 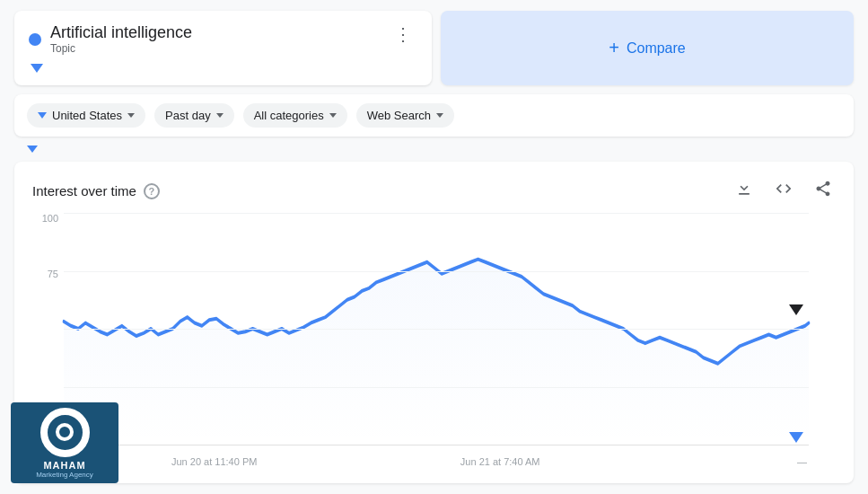 What do you see at coordinates (223, 40) in the screenshot?
I see `search-term-header: Artificial intelligence Topic ⋮` at bounding box center [223, 40].